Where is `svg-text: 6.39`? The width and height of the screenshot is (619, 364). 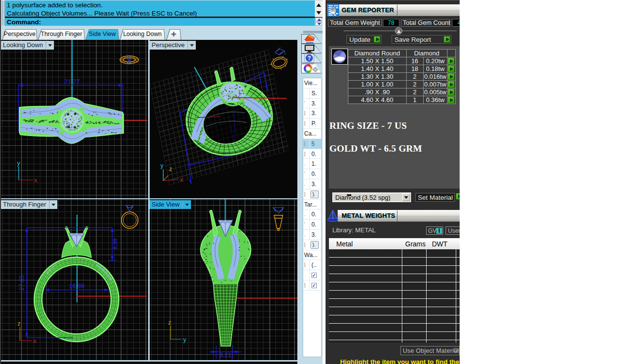
svg-text: 6.39 is located at coordinates (115, 244).